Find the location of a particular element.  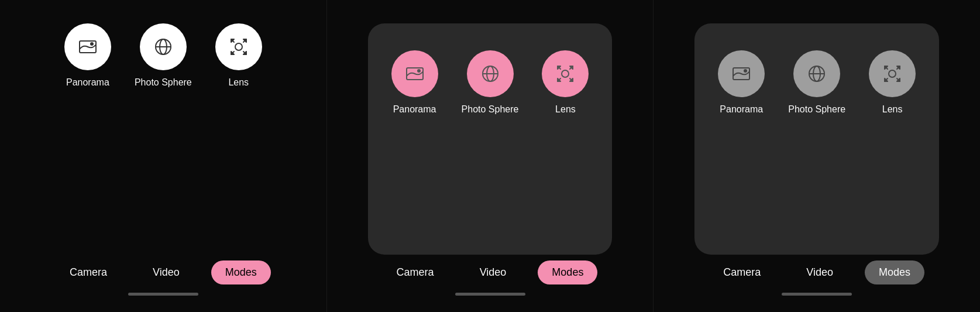

lens-label-3: Lens is located at coordinates (893, 109).